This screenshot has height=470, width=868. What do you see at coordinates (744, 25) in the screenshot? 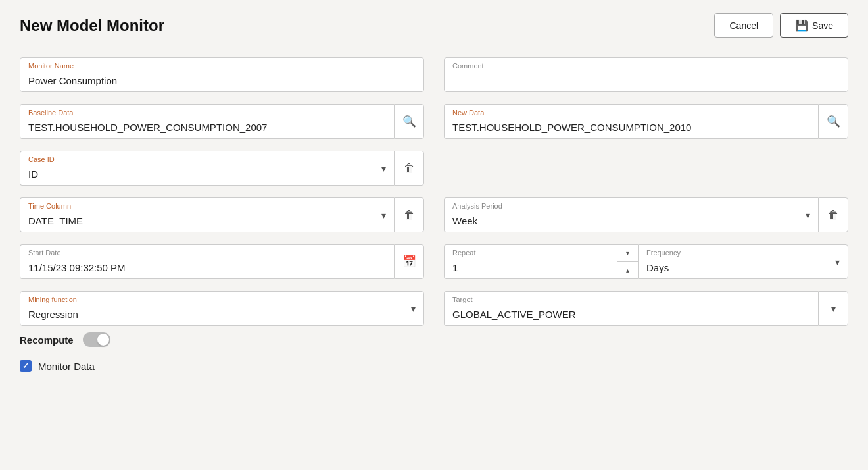
I see `cancel-button: Cancel` at bounding box center [744, 25].